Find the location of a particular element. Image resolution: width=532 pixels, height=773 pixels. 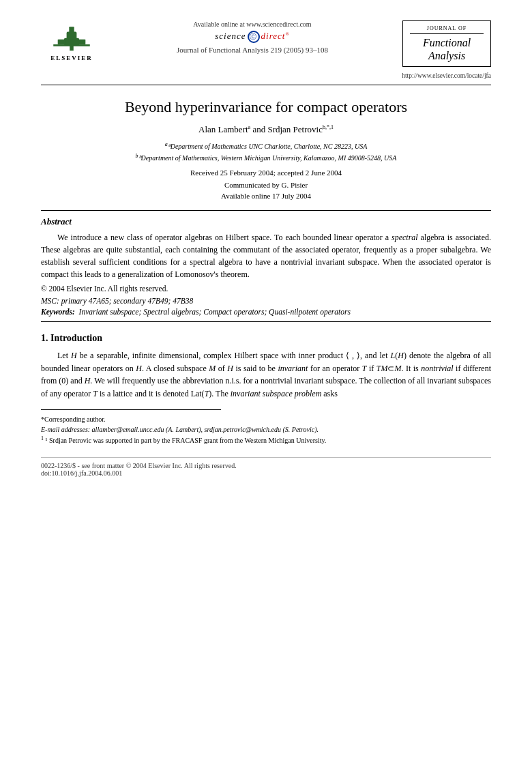

available-online-article: Available online 17 July 2004 is located at coordinates (266, 196).